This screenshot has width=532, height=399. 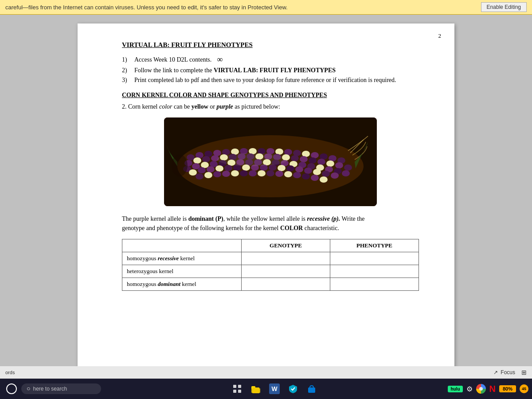 What do you see at coordinates (126, 60) in the screenshot?
I see `step-1-num: 1)` at bounding box center [126, 60].